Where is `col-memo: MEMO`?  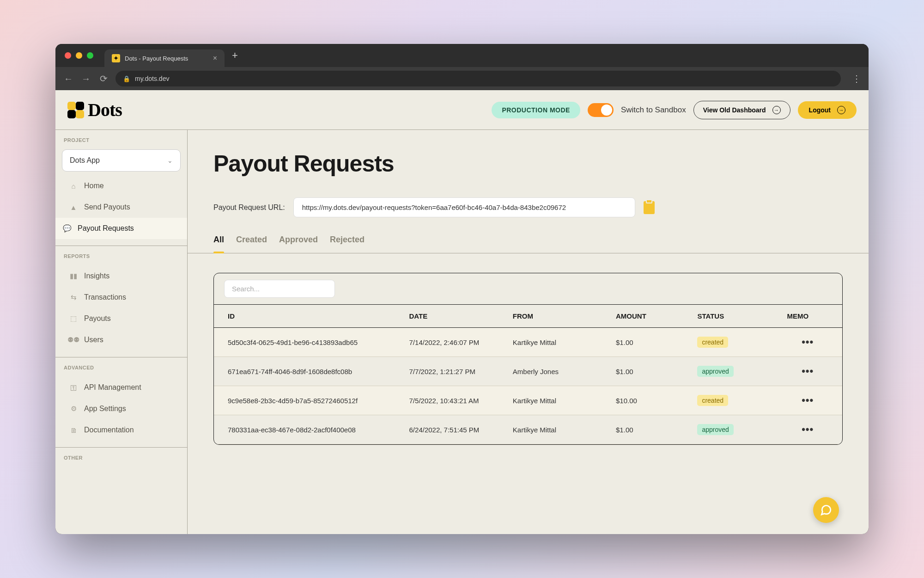
col-memo: MEMO is located at coordinates (808, 316).